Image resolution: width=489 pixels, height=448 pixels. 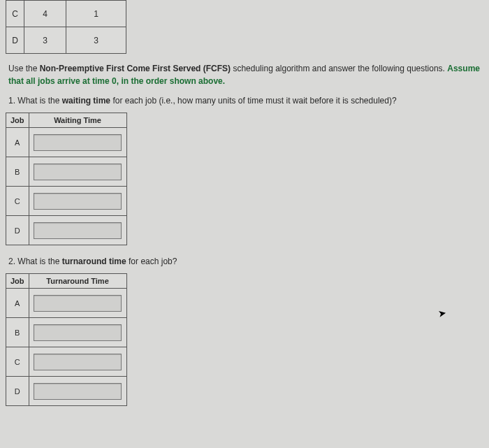 I want to click on job-cell: C, so click(x=15, y=14).